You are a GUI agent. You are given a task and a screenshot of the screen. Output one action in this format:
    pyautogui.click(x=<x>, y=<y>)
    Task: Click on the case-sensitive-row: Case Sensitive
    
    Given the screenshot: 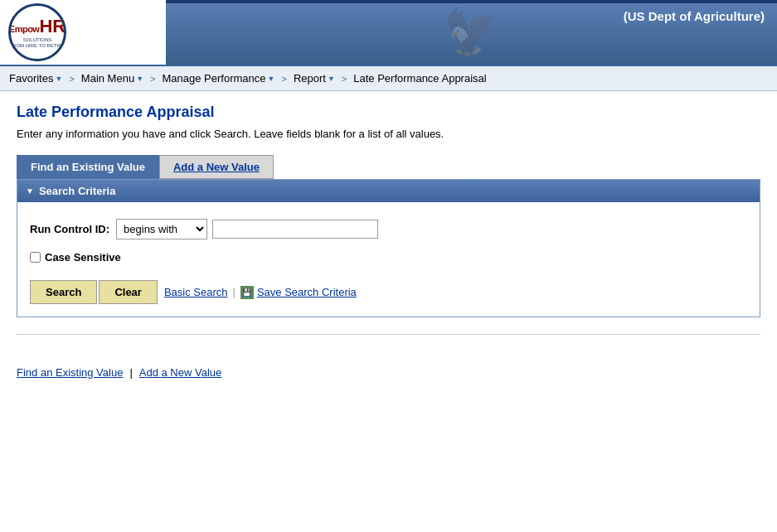 What is the action you would take?
    pyautogui.click(x=388, y=257)
    